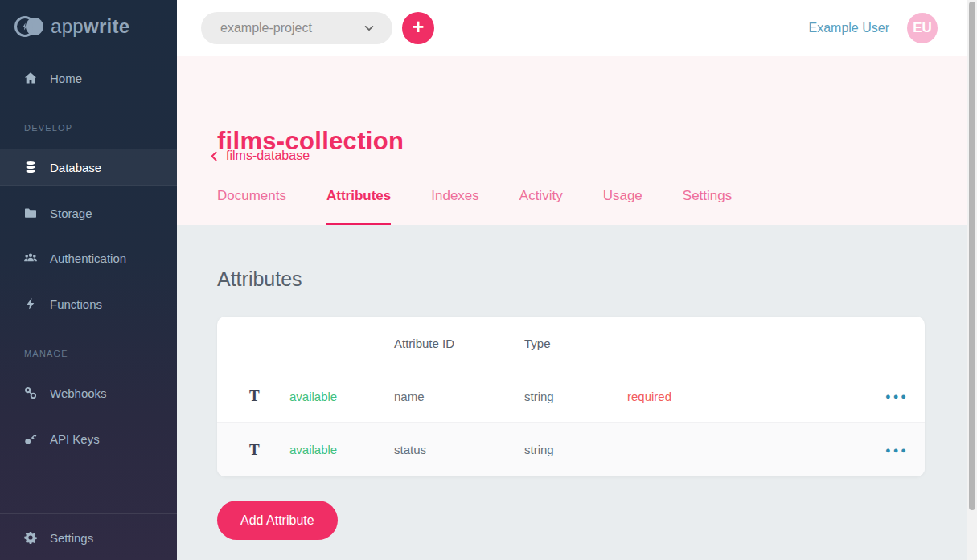 The width and height of the screenshot is (977, 560). Describe the element at coordinates (922, 28) in the screenshot. I see `user-avatar: EU` at that location.